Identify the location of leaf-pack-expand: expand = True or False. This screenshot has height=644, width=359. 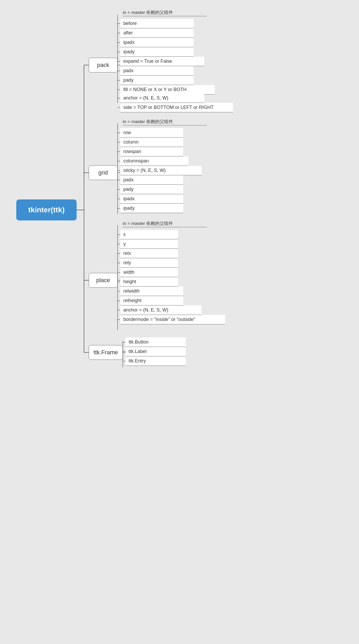
(162, 61).